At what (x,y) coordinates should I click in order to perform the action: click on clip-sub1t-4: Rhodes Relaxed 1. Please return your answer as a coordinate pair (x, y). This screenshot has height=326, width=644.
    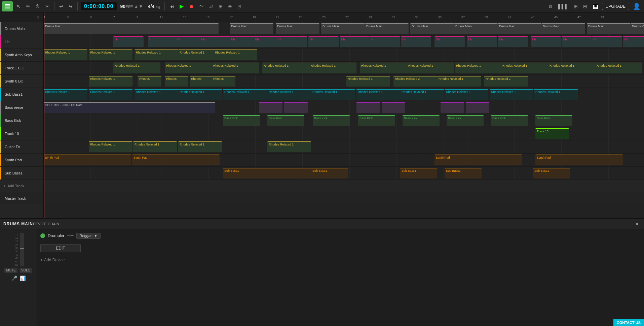
    Looking at the image, I should click on (200, 94).